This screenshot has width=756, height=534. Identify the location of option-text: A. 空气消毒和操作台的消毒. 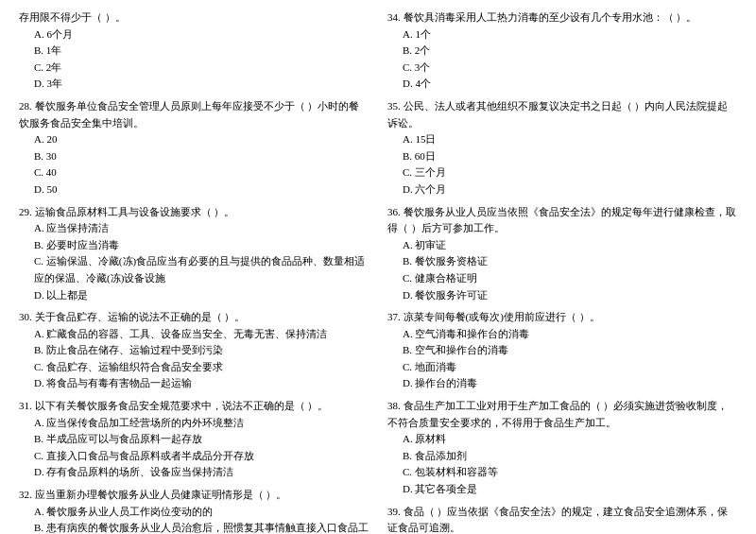
(562, 335).